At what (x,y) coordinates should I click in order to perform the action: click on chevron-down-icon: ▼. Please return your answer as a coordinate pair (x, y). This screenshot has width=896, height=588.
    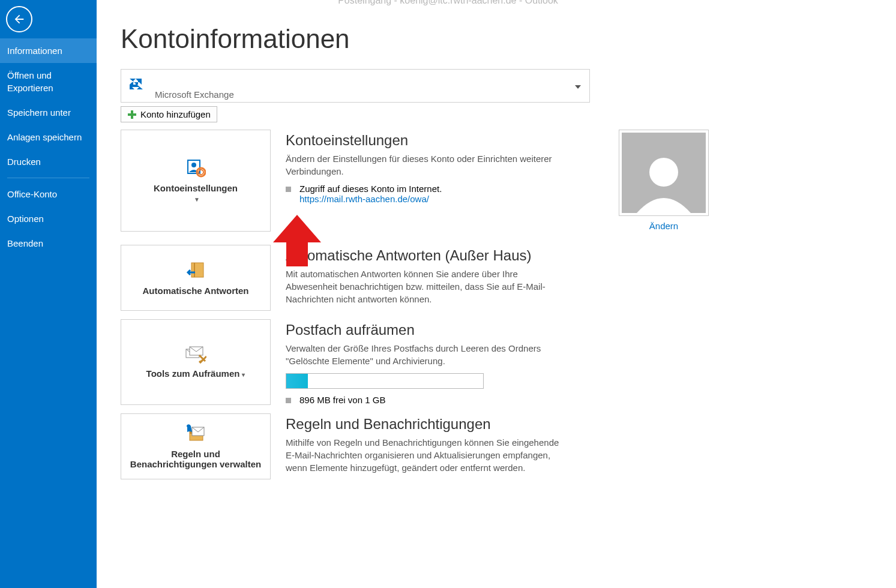
    Looking at the image, I should click on (197, 199).